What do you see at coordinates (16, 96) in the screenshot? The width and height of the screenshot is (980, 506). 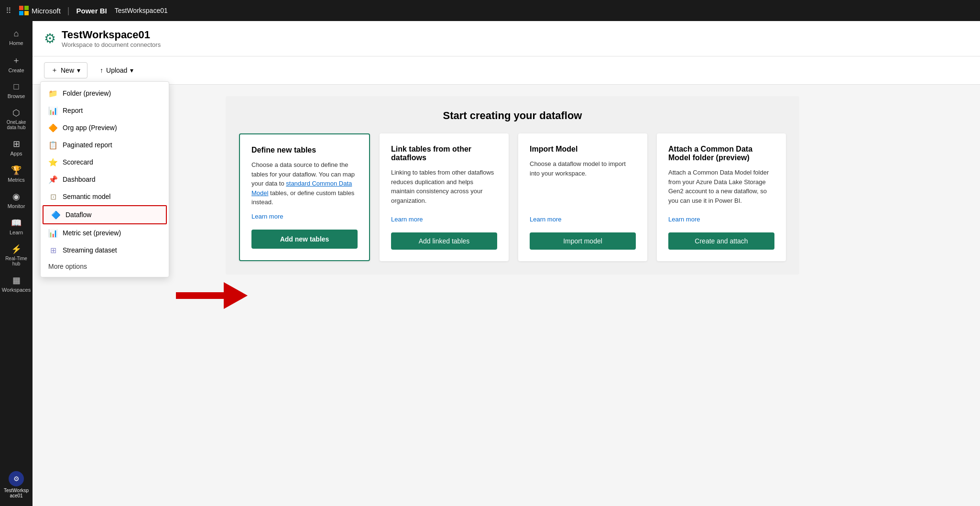 I see `sidebar-item-label: Browse` at bounding box center [16, 96].